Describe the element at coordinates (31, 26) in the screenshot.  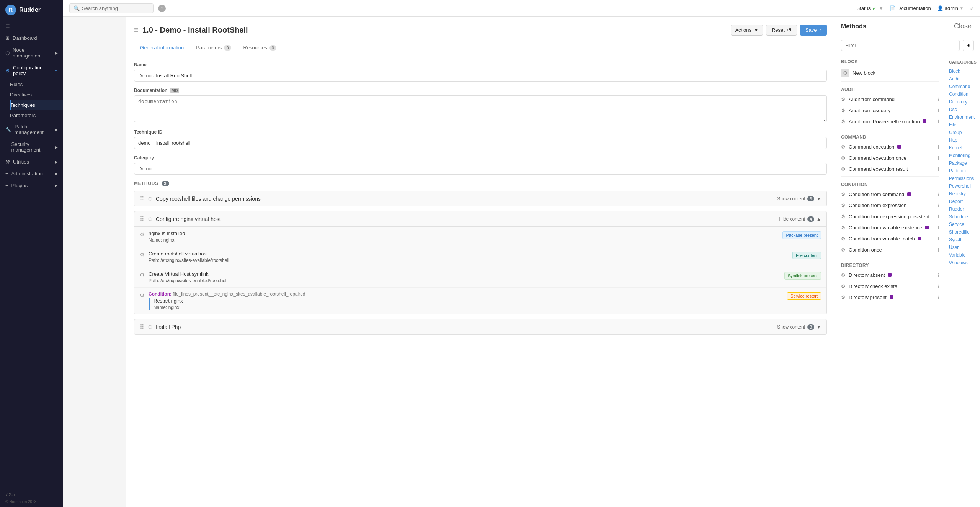
I see `sidebar-hamburger: ☰` at that location.